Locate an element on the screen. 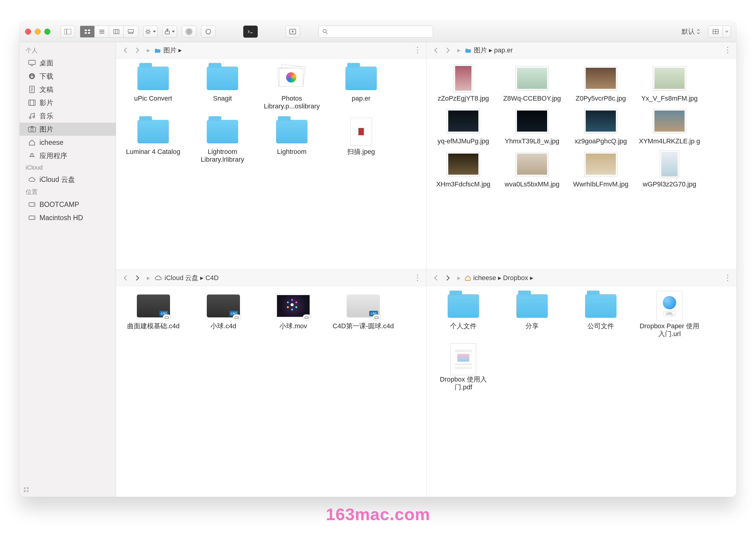 Image resolution: width=756 pixels, height=533 pixels. sidebar-item-cloud: iCloud 云盘 is located at coordinates (68, 180).